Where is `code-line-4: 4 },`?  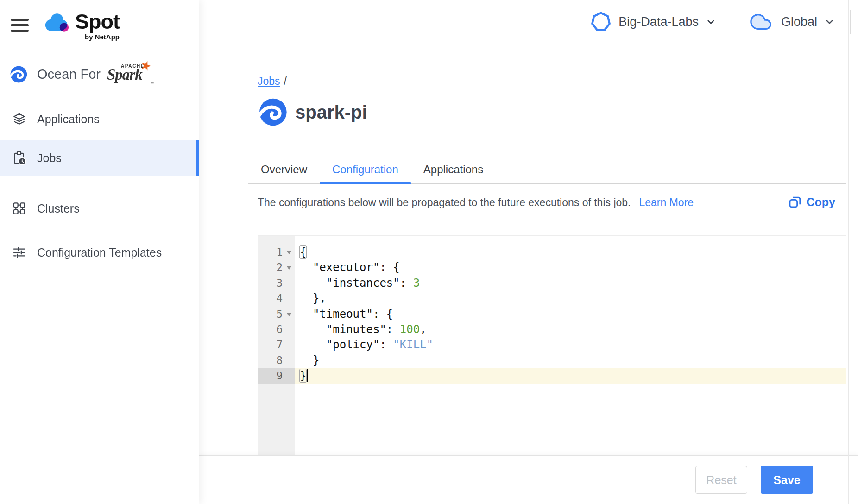
code-line-4: 4 }, is located at coordinates (552, 298).